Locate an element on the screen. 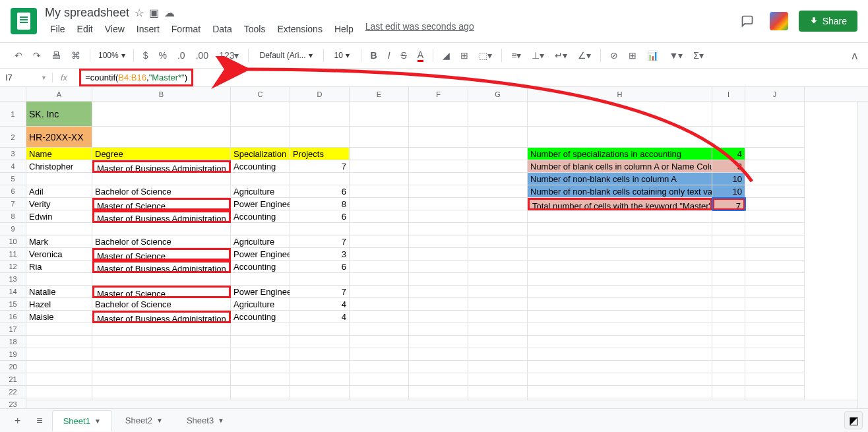  col-header-I: I is located at coordinates (729, 94).